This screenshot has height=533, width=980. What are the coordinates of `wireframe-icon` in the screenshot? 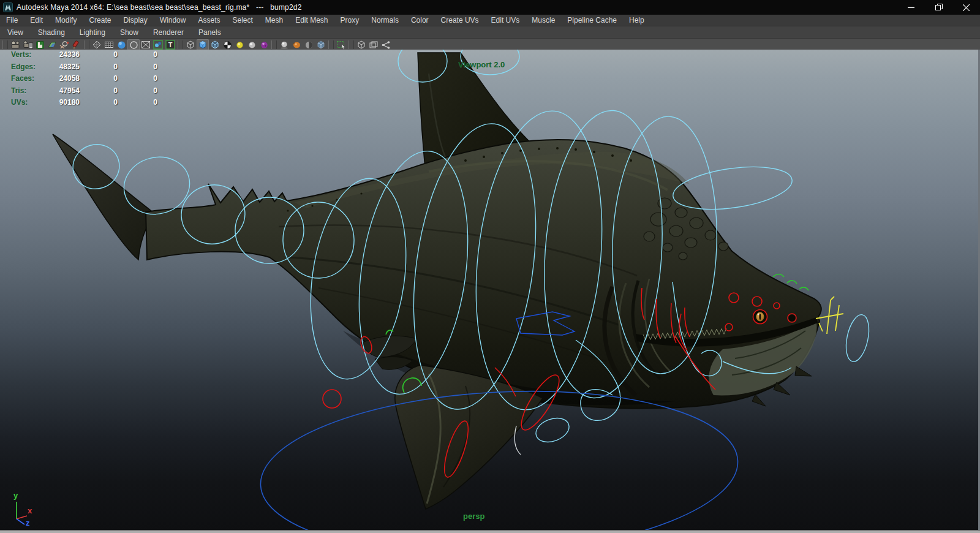 It's located at (97, 45).